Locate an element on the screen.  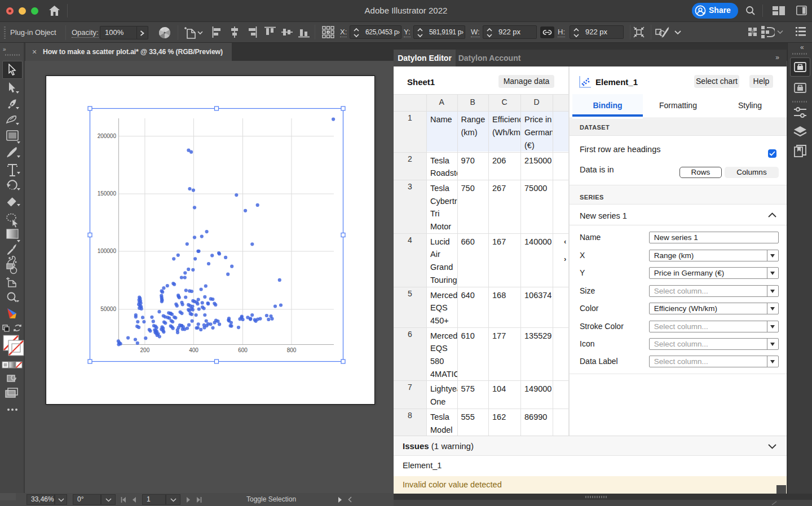
svg-text: 800 is located at coordinates (292, 350).